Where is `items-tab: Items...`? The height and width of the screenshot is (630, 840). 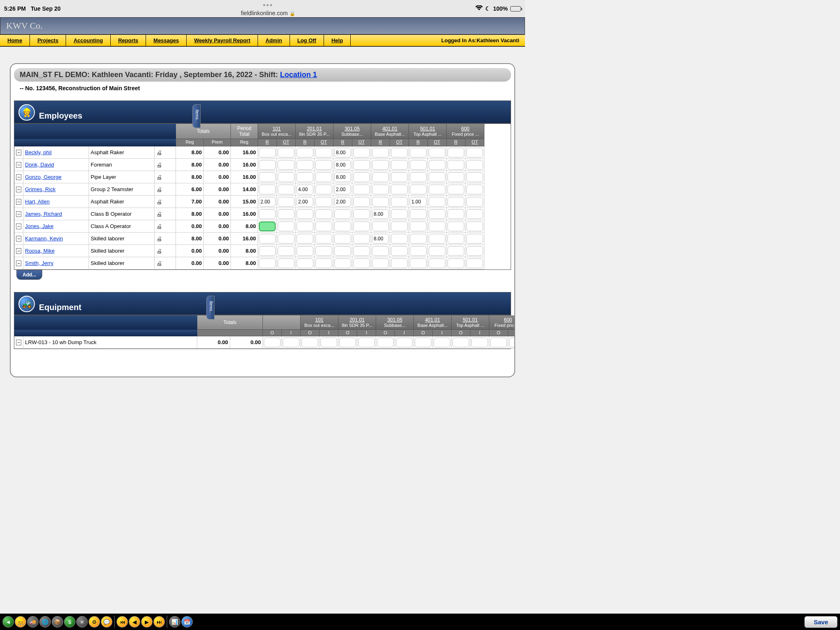 items-tab: Items... is located at coordinates (196, 116).